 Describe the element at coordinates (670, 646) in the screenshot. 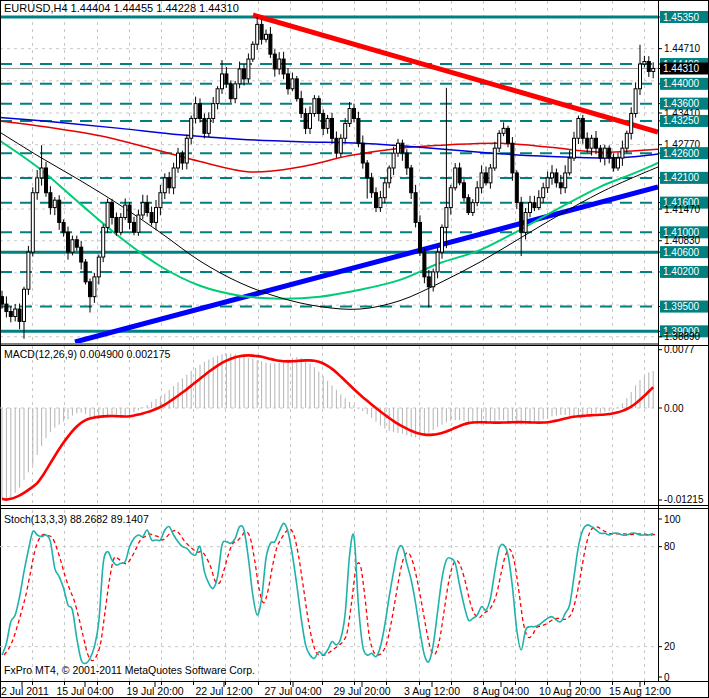

I see `stoch-scale-label: 20` at that location.